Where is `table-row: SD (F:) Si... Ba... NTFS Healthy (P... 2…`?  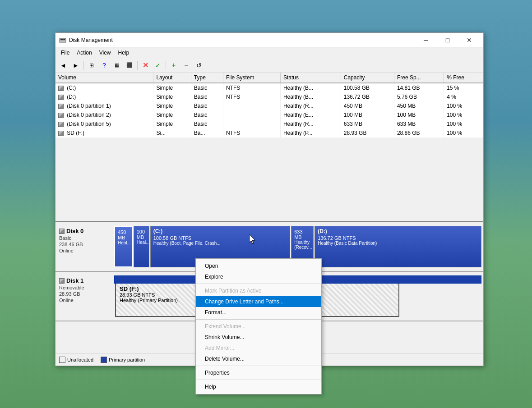
table-row: SD (F:) Si... Ba... NTFS Healthy (P... 2… is located at coordinates (269, 133).